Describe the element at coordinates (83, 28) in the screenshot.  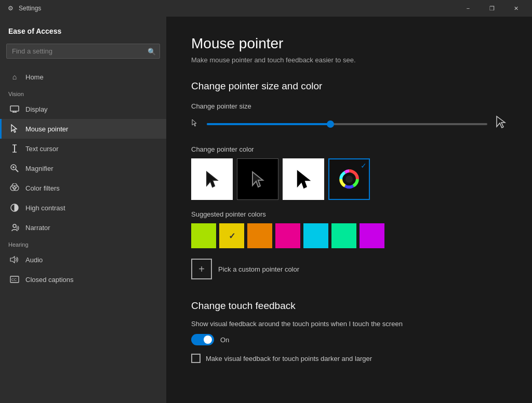
I see `sidebar-header: Ease of Access` at that location.